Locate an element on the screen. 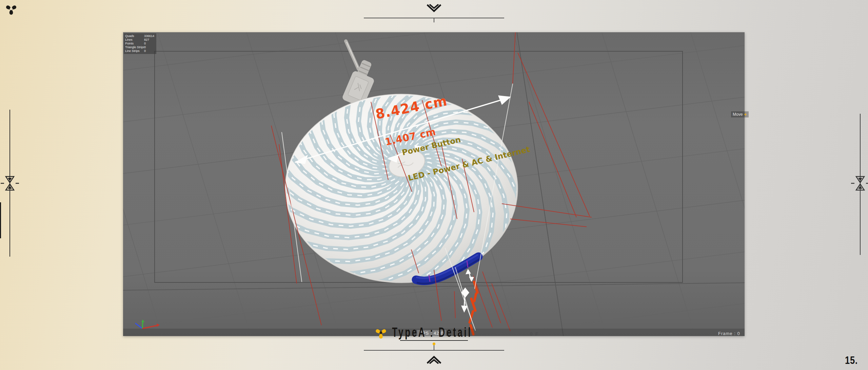  trefoil-caption-icon is located at coordinates (381, 333).